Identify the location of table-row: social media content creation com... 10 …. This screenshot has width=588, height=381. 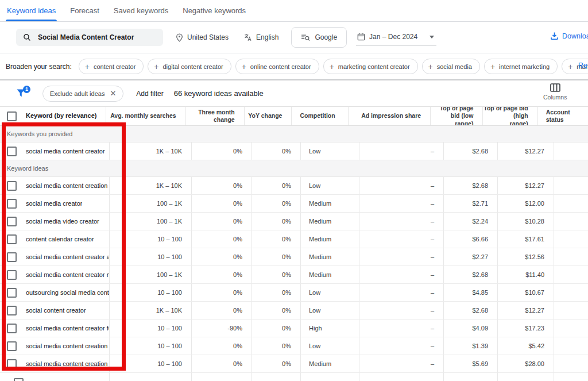
(294, 364).